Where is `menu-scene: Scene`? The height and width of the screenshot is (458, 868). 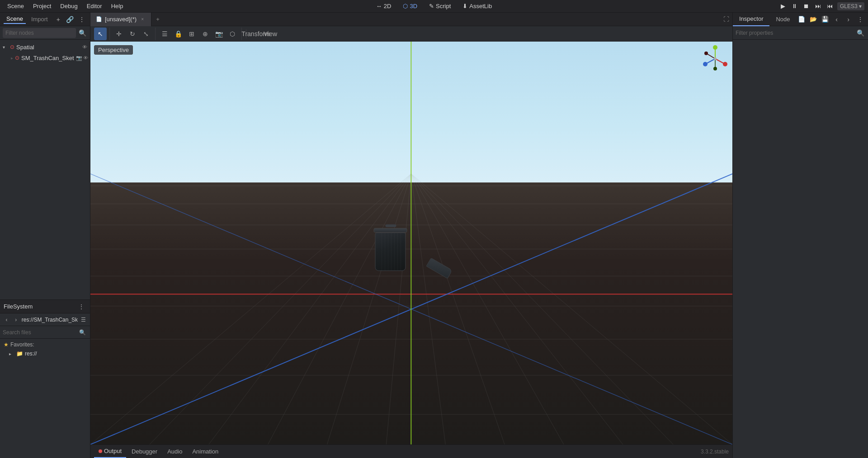 menu-scene: Scene is located at coordinates (15, 6).